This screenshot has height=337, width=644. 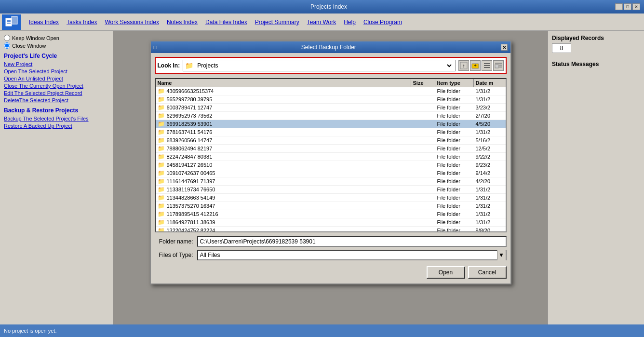 What do you see at coordinates (322, 22) in the screenshot?
I see `menu-bar: Ideas Index Tasks Index Work Sessions In…` at bounding box center [322, 22].